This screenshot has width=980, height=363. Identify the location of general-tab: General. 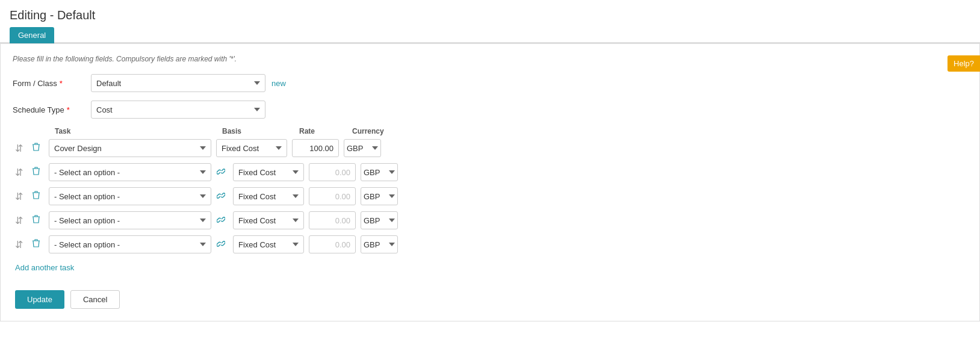
(32, 35).